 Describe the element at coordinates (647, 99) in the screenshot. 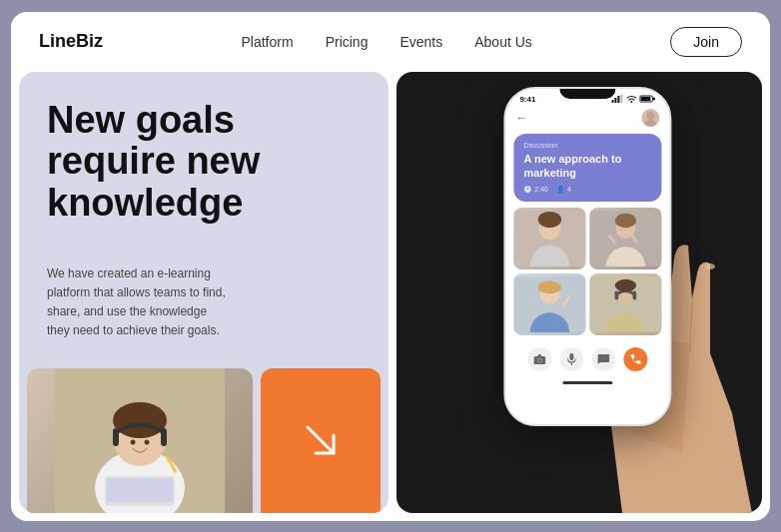

I see `battery-icon` at that location.